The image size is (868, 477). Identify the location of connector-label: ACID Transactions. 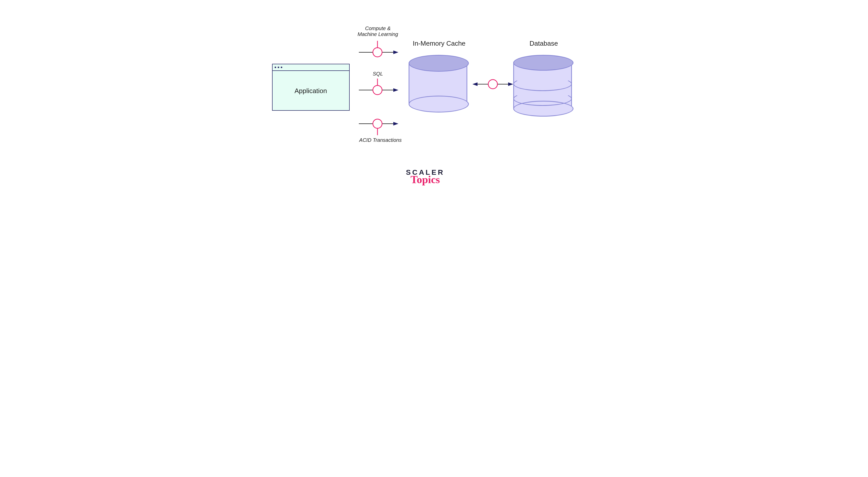
(381, 140).